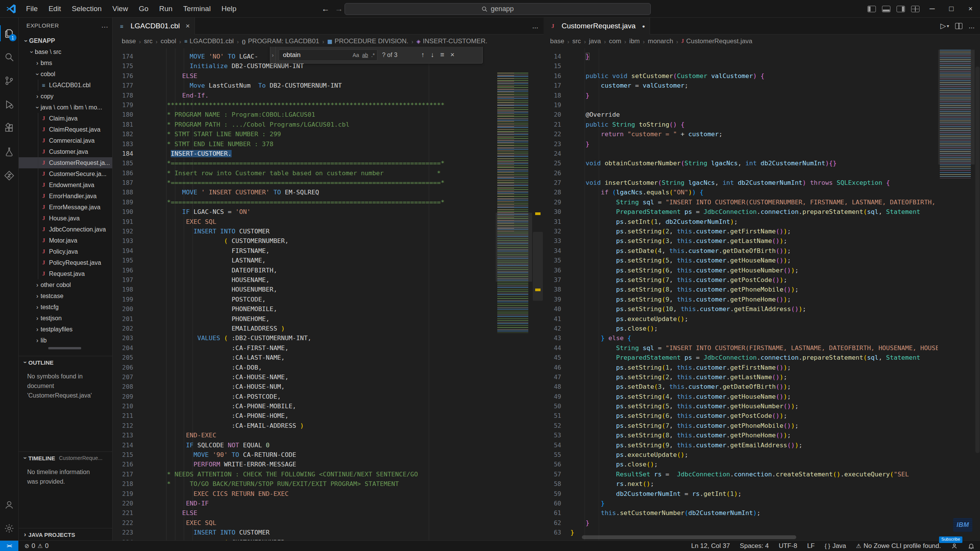  I want to click on settings-gear-icon, so click(9, 528).